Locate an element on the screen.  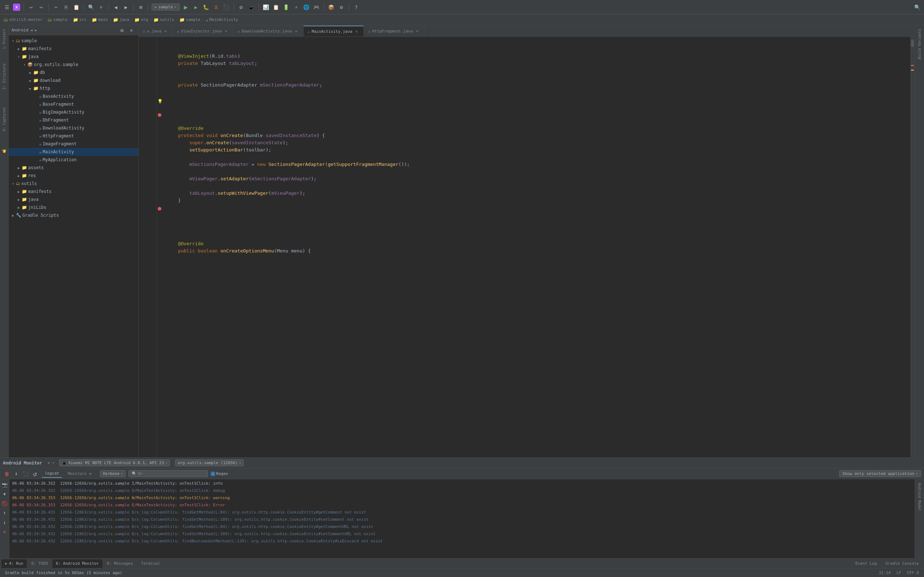
breadcrumb-item: 📁 src is located at coordinates (80, 20).